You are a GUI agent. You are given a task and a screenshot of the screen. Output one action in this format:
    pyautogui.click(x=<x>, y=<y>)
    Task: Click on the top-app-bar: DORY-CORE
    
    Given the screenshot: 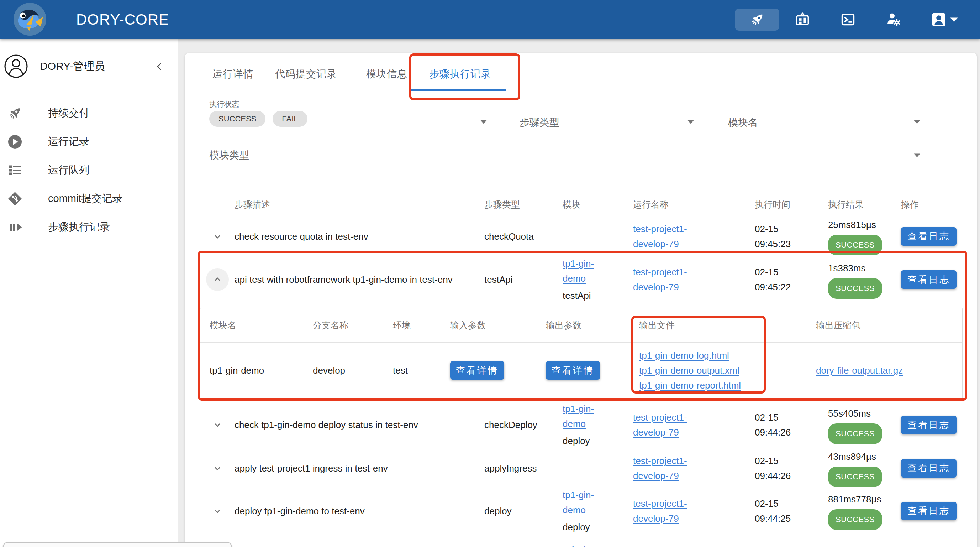 What is the action you would take?
    pyautogui.click(x=490, y=19)
    